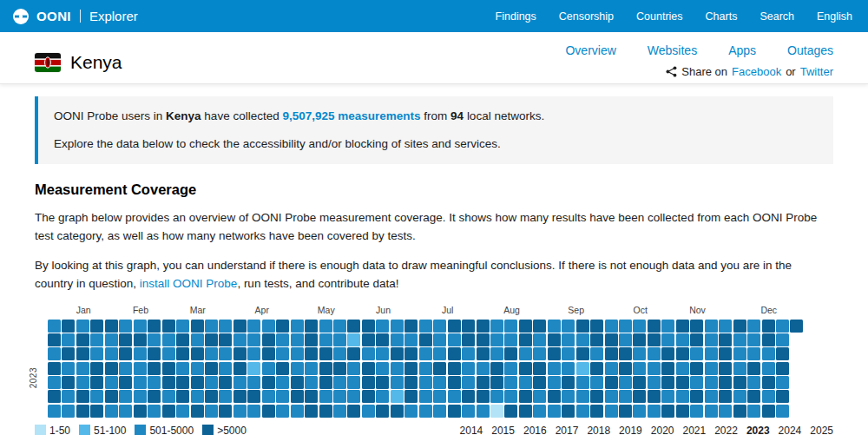 Image resolution: width=868 pixels, height=435 pixels. I want to click on year-item-2015: 2015, so click(503, 430).